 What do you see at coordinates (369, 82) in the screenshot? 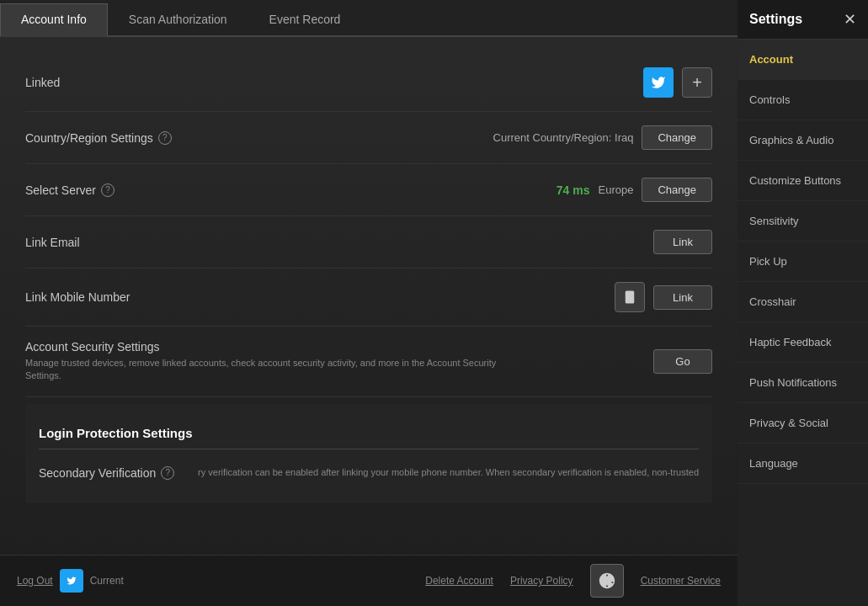
I see `linked-row: Linked +` at bounding box center [369, 82].